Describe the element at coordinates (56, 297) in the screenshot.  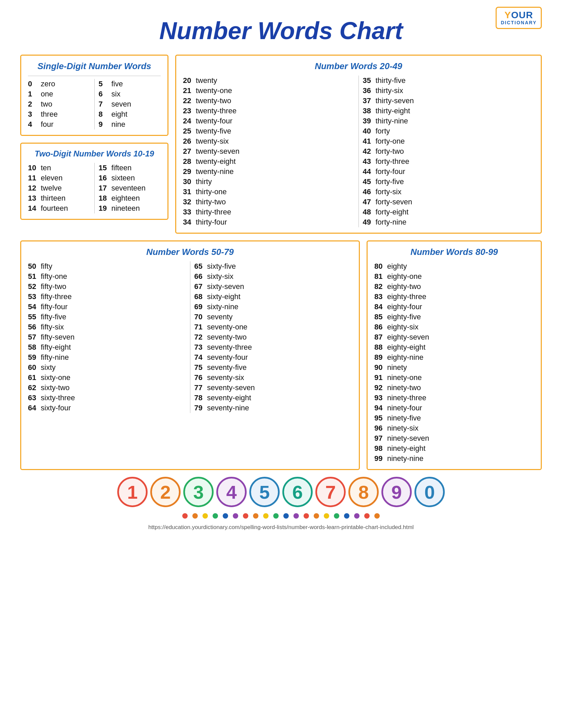
I see `number-word: fifty-three` at that location.